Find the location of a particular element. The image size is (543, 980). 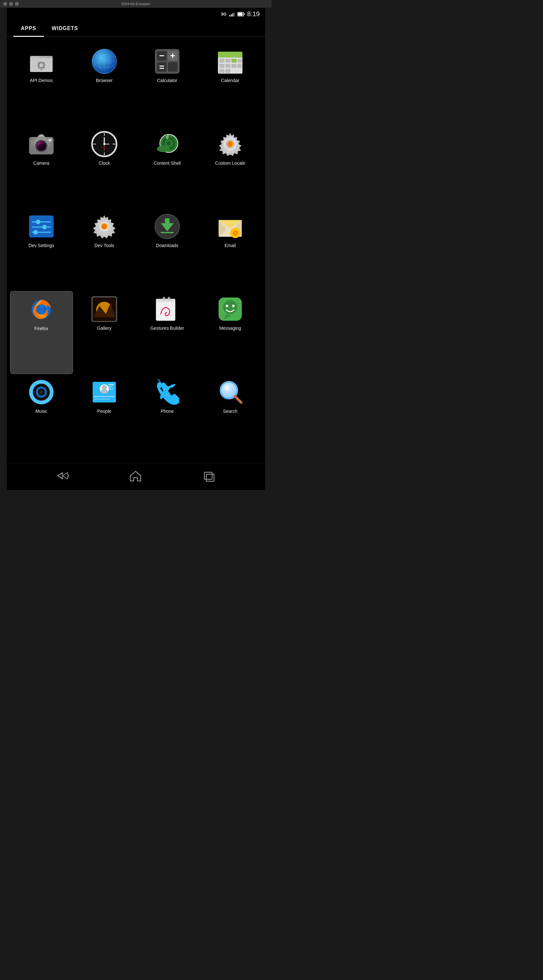

browser-label: Browser is located at coordinates (104, 81).